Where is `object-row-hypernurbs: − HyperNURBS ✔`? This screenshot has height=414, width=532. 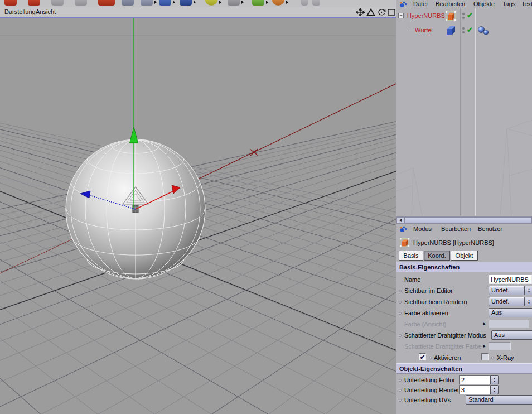 object-row-hypernurbs: − HyperNURBS ✔ is located at coordinates (464, 16).